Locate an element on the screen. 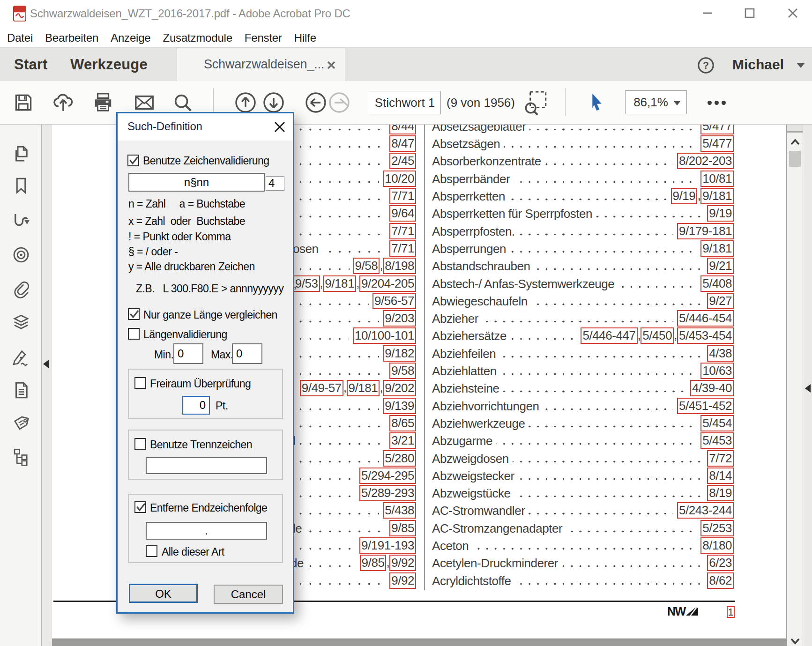 This screenshot has width=812, height=646. sidebar-layers-button is located at coordinates (21, 323).